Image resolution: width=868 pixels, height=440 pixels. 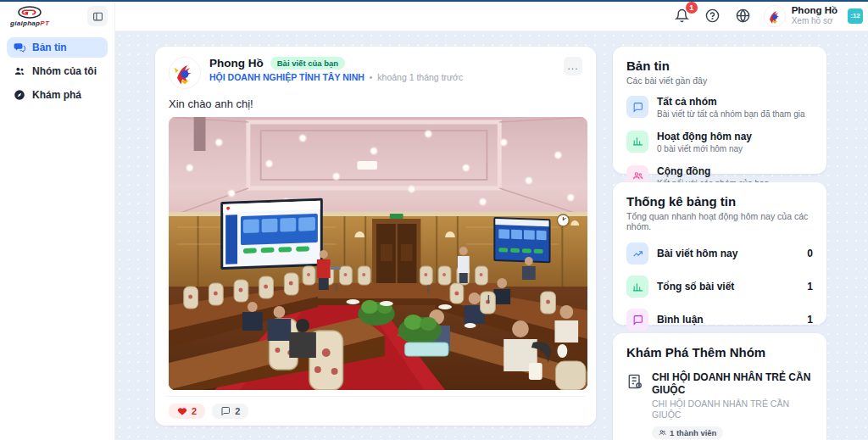 I want to click on like-count: 2, so click(x=194, y=411).